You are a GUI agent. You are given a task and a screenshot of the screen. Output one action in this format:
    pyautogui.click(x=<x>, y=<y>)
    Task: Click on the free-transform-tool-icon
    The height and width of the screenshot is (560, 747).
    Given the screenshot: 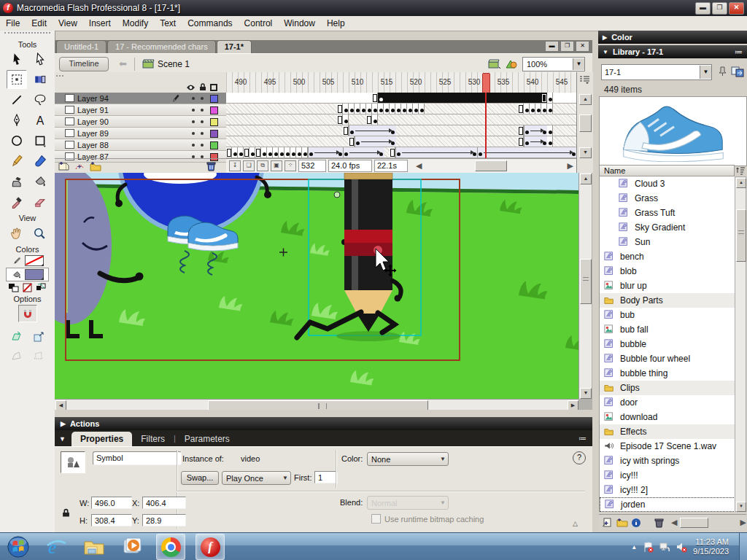 What is the action you would take?
    pyautogui.click(x=17, y=79)
    